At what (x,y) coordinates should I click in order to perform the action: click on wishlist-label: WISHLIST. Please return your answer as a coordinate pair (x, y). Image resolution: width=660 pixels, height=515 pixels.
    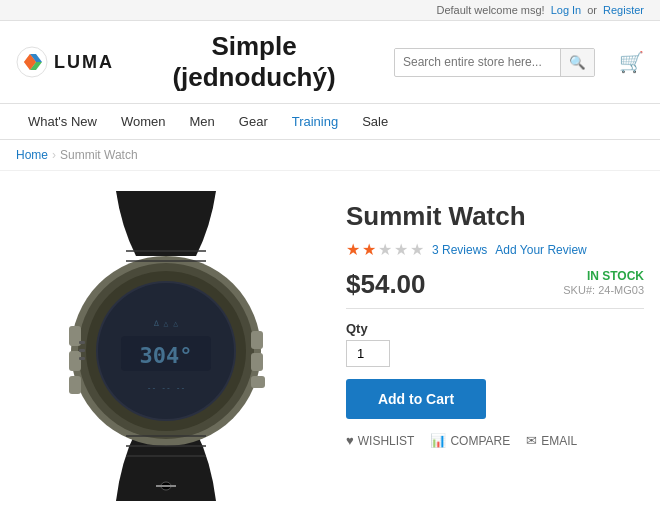
    Looking at the image, I should click on (386, 441).